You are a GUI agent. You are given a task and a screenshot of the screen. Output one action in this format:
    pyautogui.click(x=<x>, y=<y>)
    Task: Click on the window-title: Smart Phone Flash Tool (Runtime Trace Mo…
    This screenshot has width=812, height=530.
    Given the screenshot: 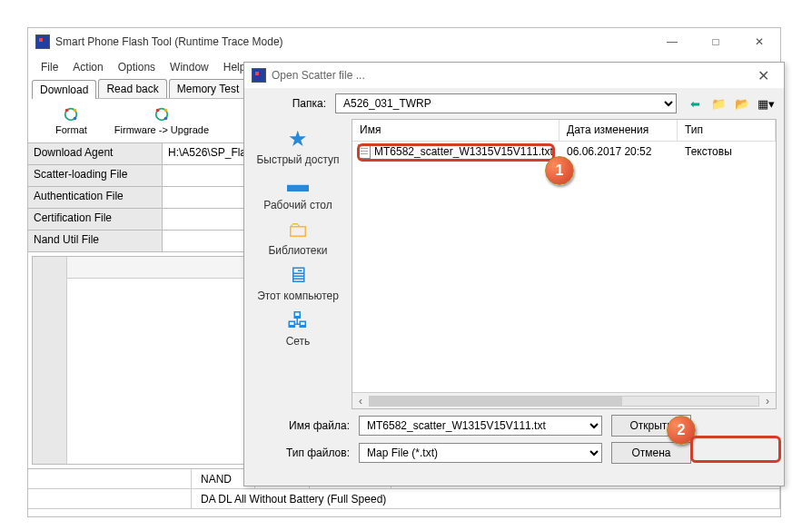 What is the action you would take?
    pyautogui.click(x=357, y=42)
    